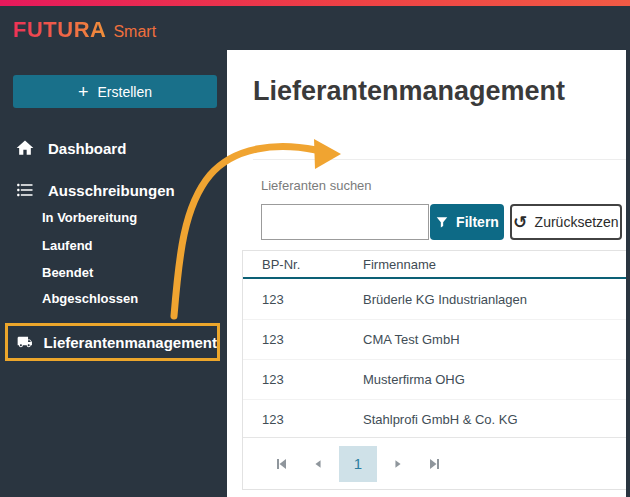  What do you see at coordinates (434, 339) in the screenshot?
I see `table-row: 123 CMA Test GmbH` at bounding box center [434, 339].